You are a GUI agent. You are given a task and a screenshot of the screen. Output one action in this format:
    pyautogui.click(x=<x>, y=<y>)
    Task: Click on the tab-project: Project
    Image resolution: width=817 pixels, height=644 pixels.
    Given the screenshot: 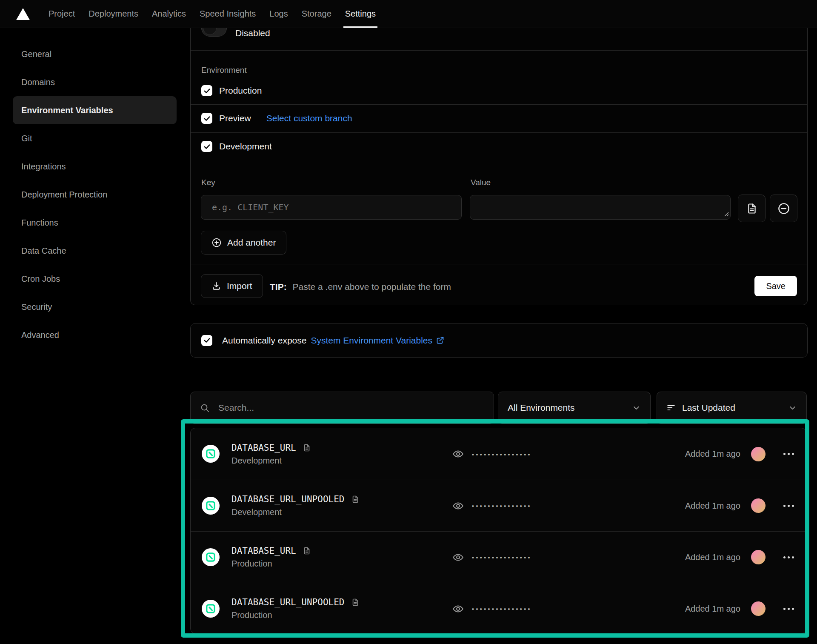 What is the action you would take?
    pyautogui.click(x=62, y=14)
    